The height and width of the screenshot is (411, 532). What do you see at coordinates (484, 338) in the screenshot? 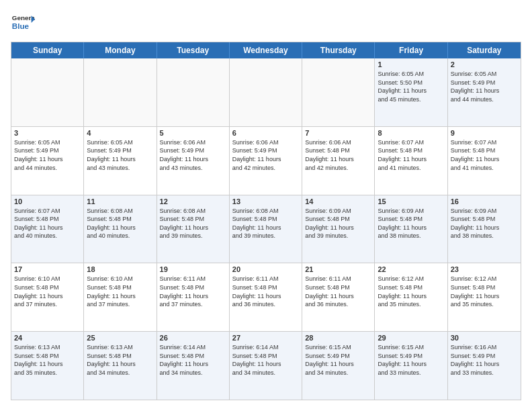
I see `day-number: 30` at bounding box center [484, 338].